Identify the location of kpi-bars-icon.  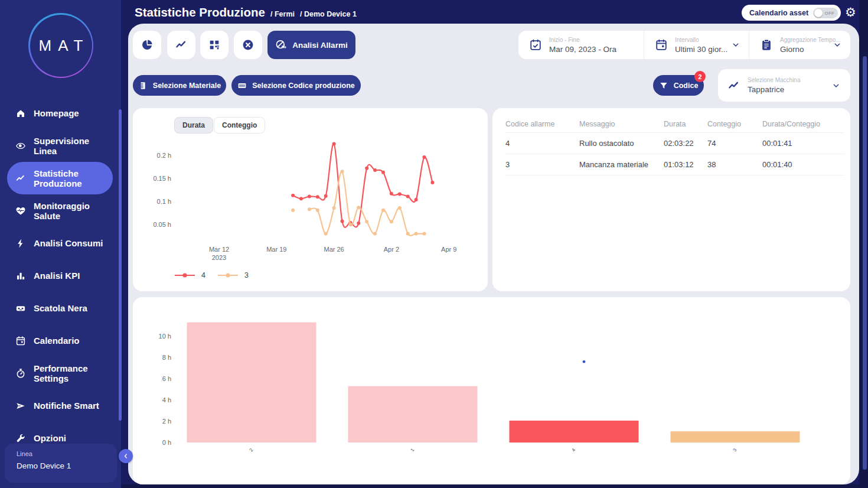
(21, 276).